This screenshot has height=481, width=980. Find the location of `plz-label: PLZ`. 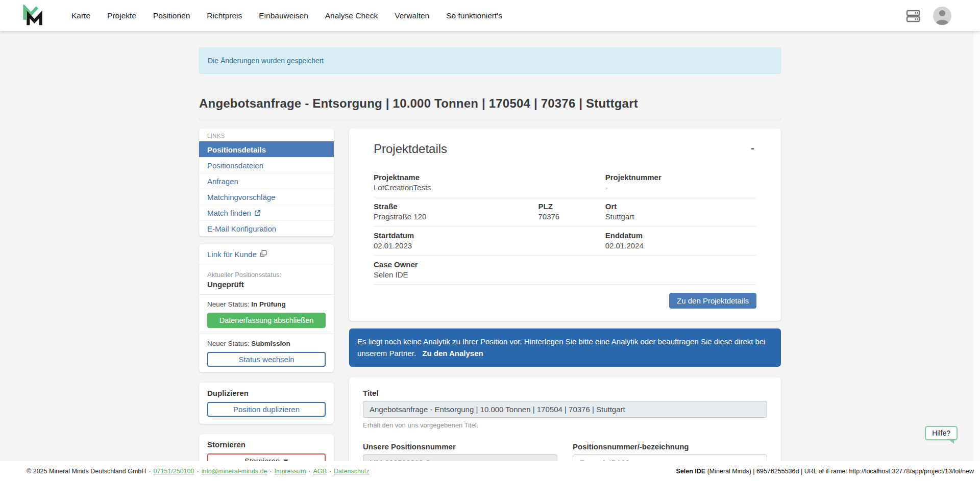

plz-label: PLZ is located at coordinates (572, 206).